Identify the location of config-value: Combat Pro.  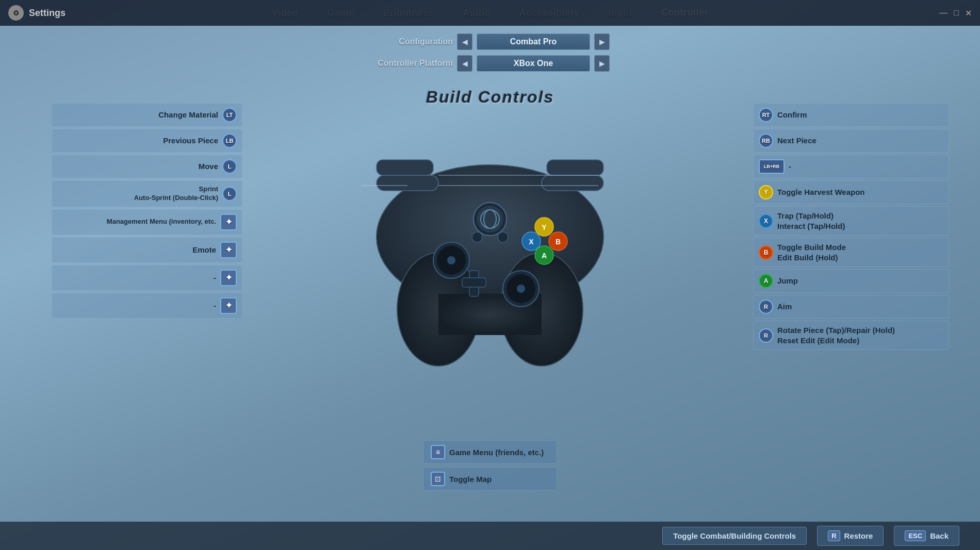
(533, 42).